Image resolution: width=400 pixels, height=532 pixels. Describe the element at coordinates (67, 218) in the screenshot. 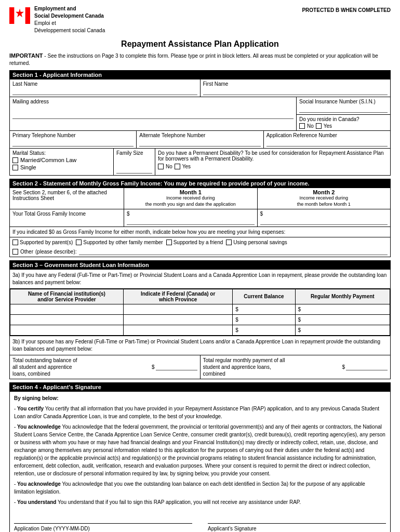

I see `gross-total-label: Your Total Gross Family Income` at that location.